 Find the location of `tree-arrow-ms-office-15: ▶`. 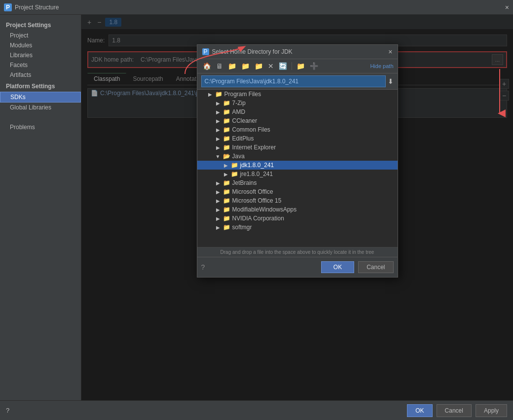

tree-arrow-ms-office-15: ▶ is located at coordinates (218, 201).